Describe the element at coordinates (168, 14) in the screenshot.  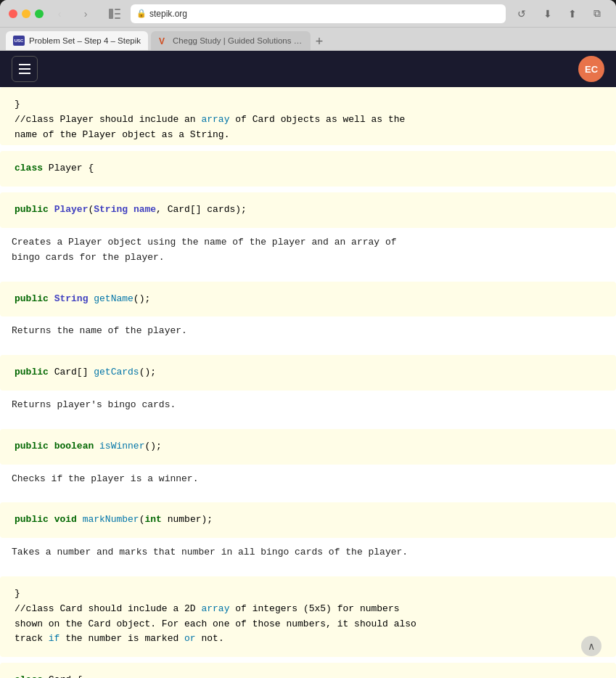
I see `url-text: stepik.org` at that location.